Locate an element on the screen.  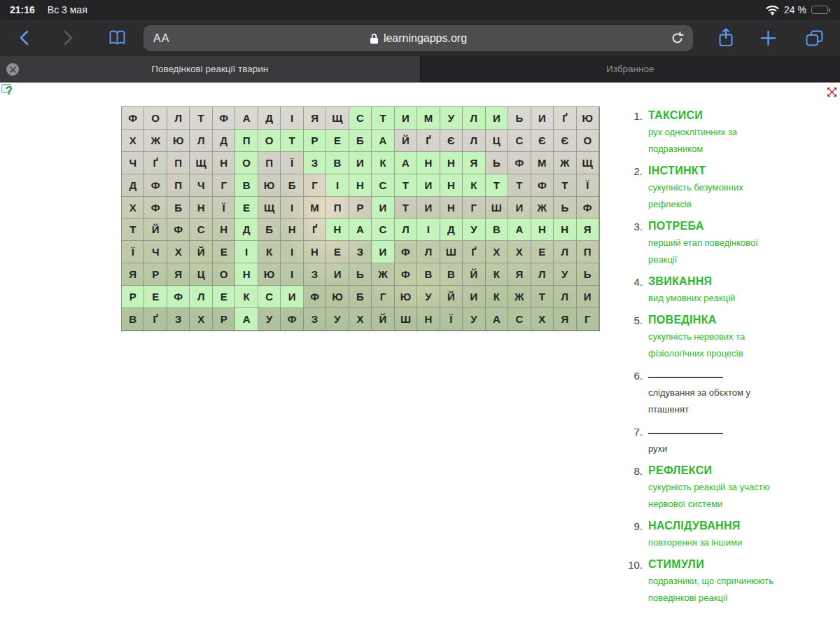
tab-inactive: Избранное is located at coordinates (630, 69).